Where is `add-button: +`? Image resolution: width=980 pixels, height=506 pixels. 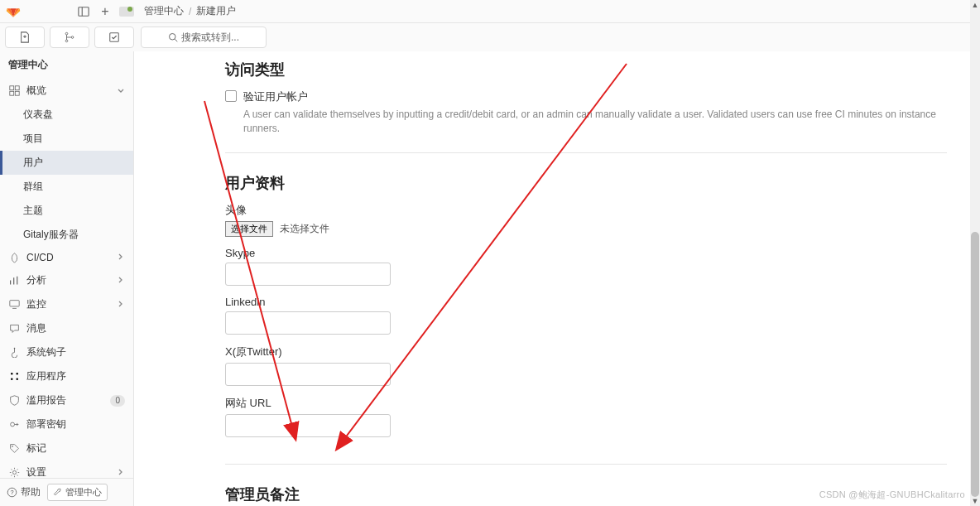
add-button: + is located at coordinates (105, 12).